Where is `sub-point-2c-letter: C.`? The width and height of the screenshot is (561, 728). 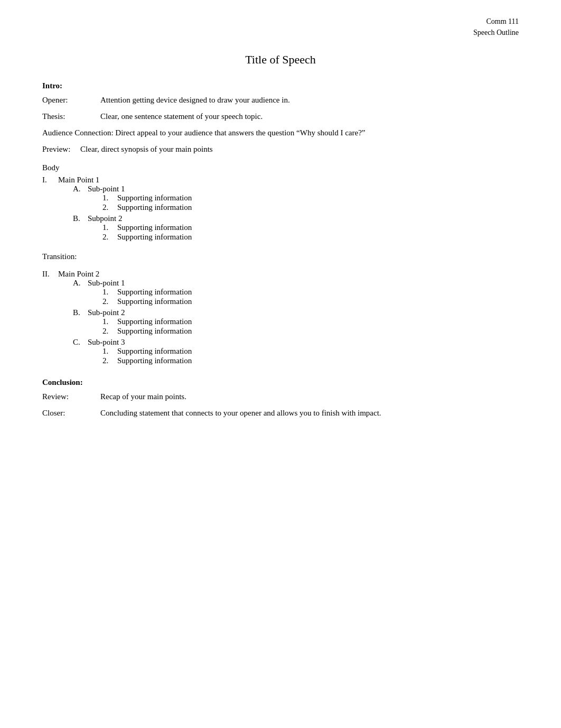 sub-point-2c-letter: C. is located at coordinates (80, 352).